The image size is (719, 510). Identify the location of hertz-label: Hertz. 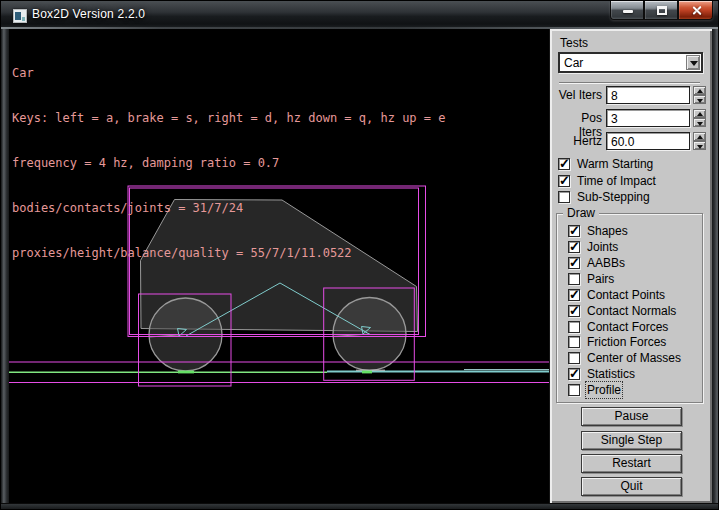
(580, 141).